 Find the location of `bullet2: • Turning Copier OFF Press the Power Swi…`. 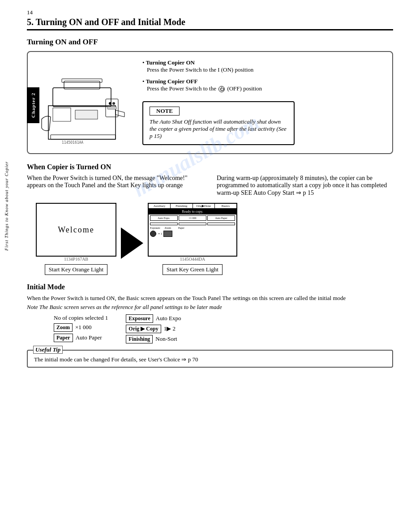

bullet2: • Turning Copier OFF Press the Power Swi… is located at coordinates (264, 85).